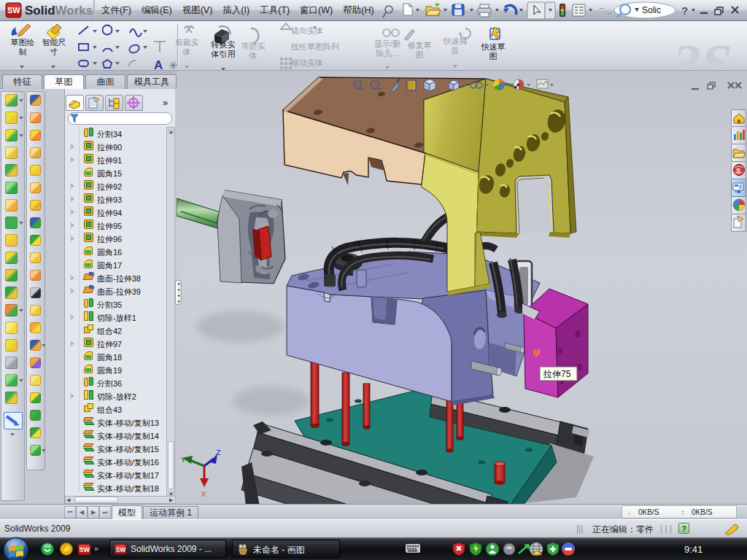 The width and height of the screenshot is (747, 560). I want to click on svg-text: Z, so click(219, 453).